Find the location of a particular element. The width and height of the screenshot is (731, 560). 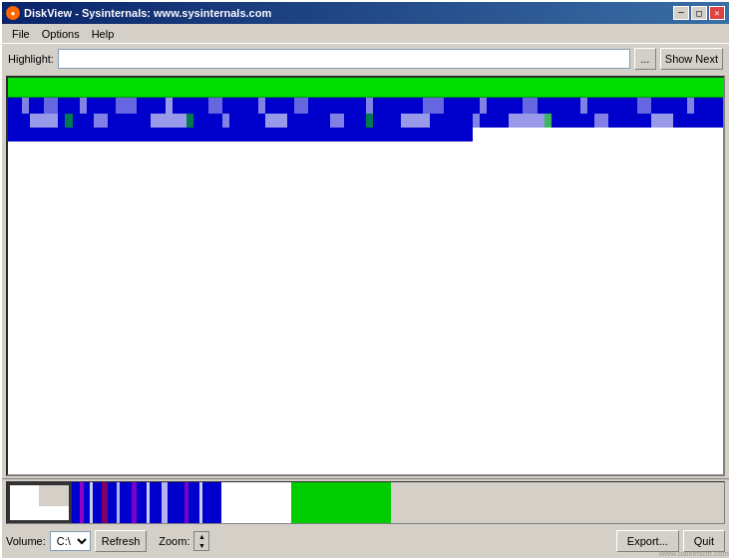

app-icon: ● is located at coordinates (13, 13).